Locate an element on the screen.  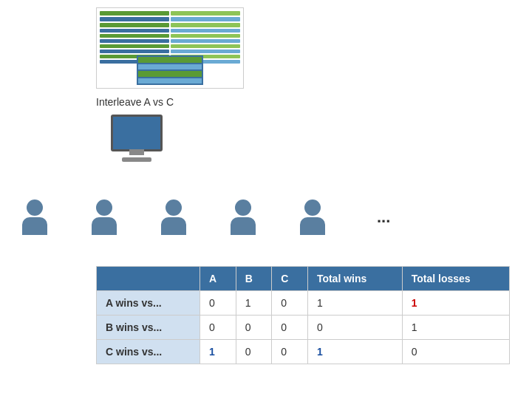
more-persons-ellipsis: ... is located at coordinates (383, 217).